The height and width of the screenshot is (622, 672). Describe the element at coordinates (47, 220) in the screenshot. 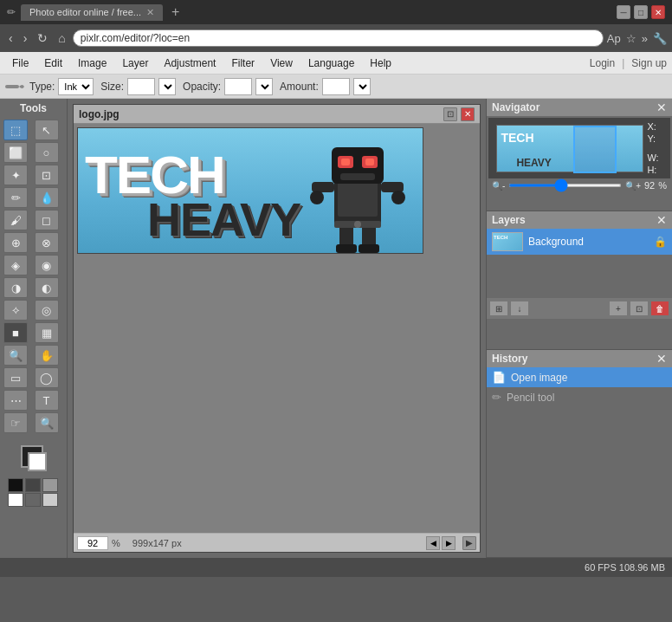

I see `eraser-tool: ◻` at that location.